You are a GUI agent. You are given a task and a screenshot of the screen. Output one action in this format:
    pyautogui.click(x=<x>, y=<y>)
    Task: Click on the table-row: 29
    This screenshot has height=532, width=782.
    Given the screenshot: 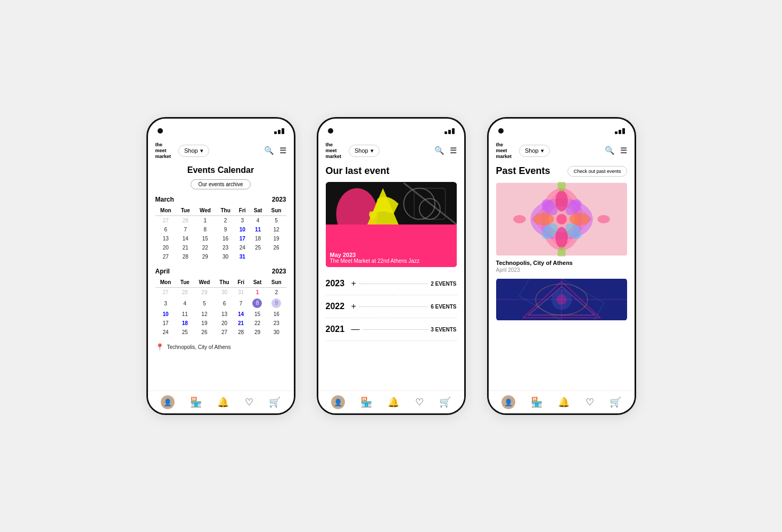 What is the action you would take?
    pyautogui.click(x=205, y=256)
    